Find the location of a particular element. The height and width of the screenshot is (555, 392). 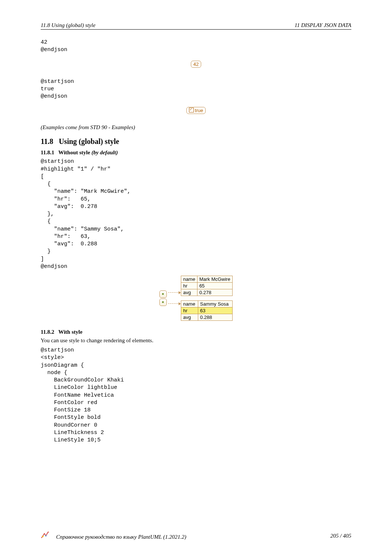

footer-title: Справочное руководство по языку PlantUML… is located at coordinates (121, 537).